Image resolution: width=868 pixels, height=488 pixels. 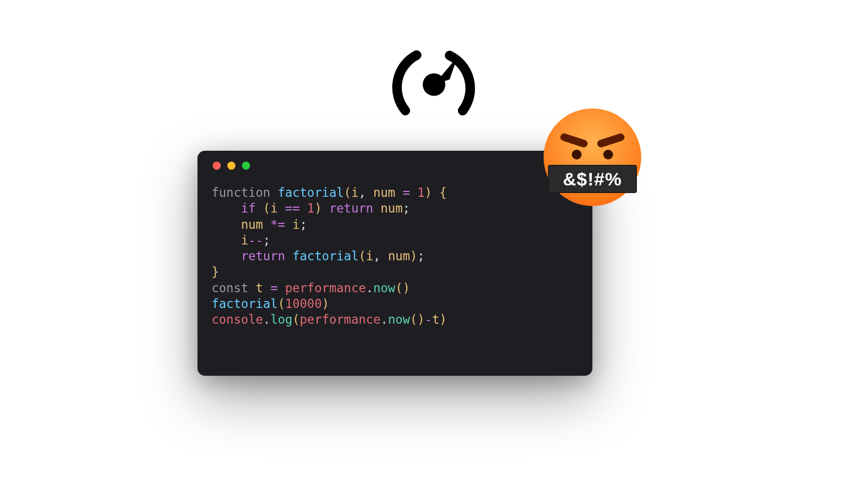 What do you see at coordinates (241, 192) in the screenshot?
I see `keyword-function: function` at bounding box center [241, 192].